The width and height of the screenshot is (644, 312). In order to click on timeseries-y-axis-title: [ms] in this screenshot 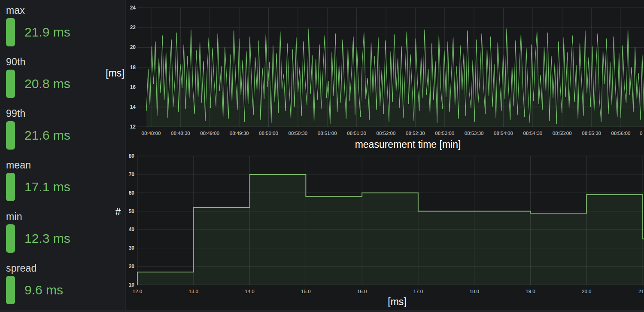, I will do `click(115, 73)`.